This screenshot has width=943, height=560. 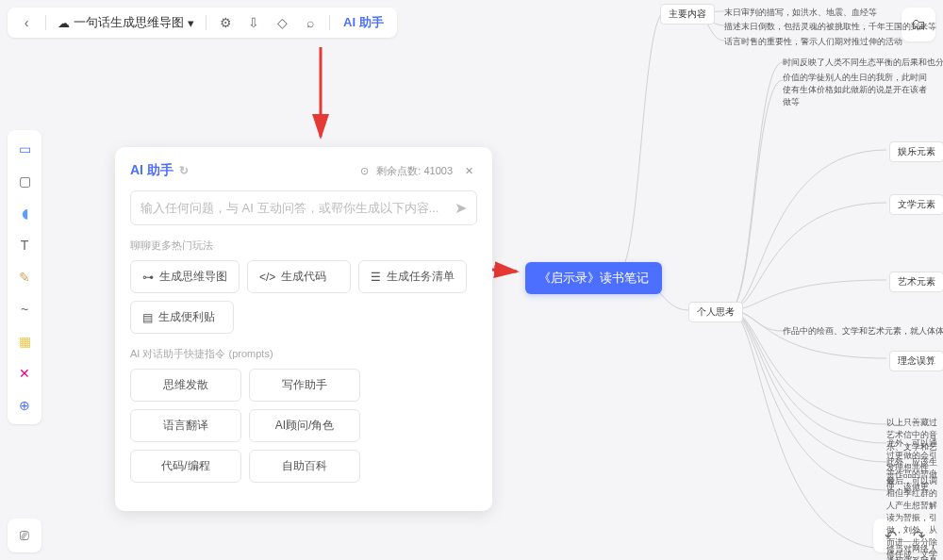 I want to click on send-button: ➤, so click(x=460, y=207).